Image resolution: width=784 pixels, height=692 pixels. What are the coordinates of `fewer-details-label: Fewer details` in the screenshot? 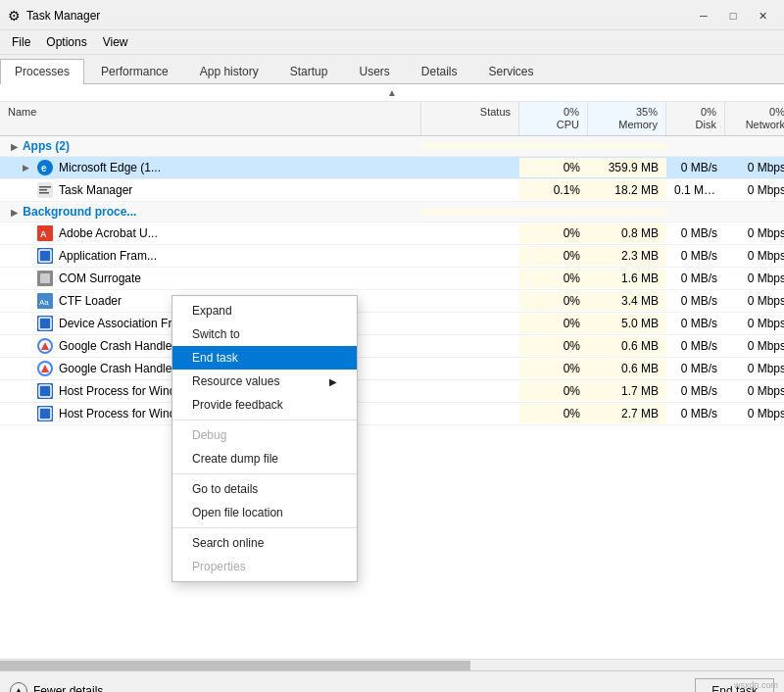 It's located at (69, 688).